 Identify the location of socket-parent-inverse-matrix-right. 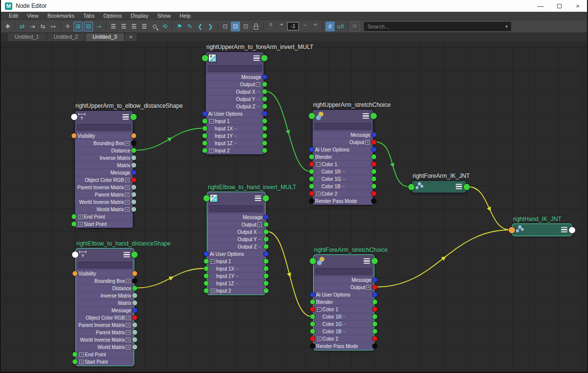
(135, 325).